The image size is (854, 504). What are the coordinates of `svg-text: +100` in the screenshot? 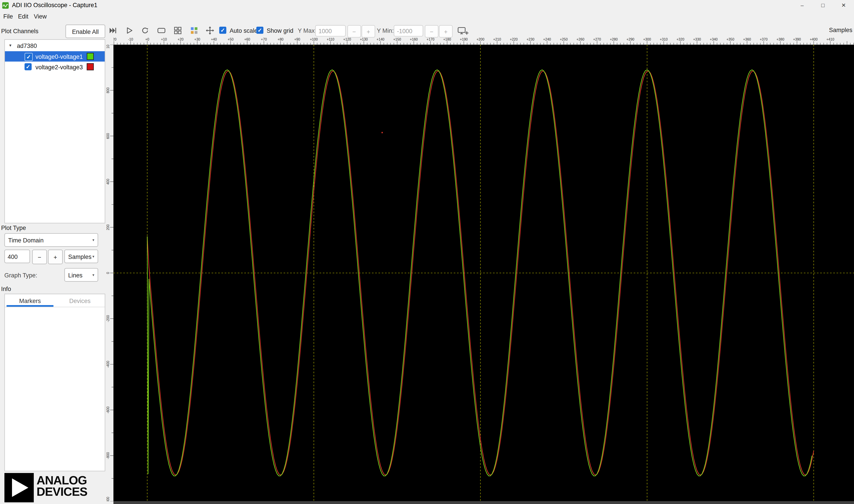 It's located at (314, 39).